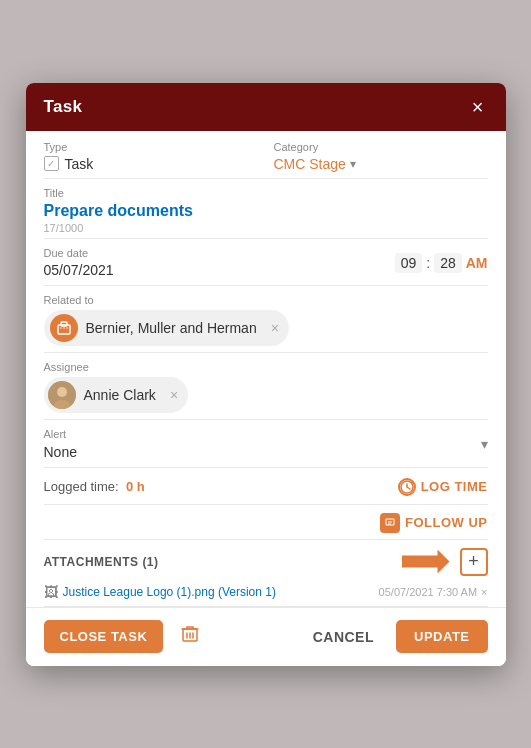 Image resolution: width=531 pixels, height=748 pixels. What do you see at coordinates (79, 270) in the screenshot?
I see `due-date-value: 05/07/2021` at bounding box center [79, 270].